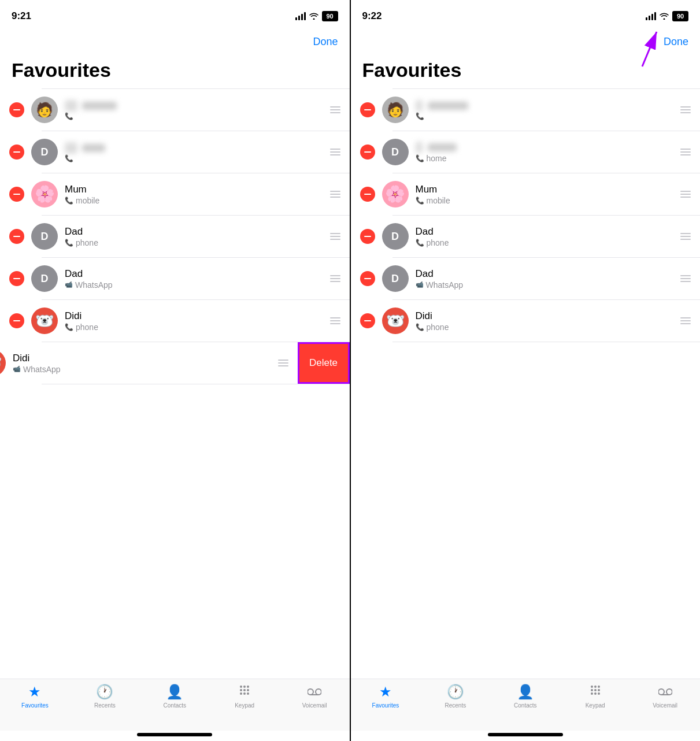 Image resolution: width=700 pixels, height=741 pixels. Describe the element at coordinates (195, 116) in the screenshot. I see `item-sub: 📞` at that location.